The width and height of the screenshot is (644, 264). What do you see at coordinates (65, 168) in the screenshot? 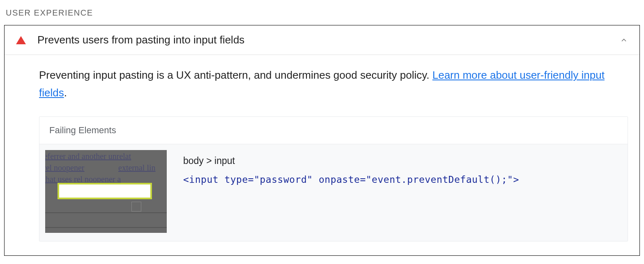
I see `thumb-text-line: t uses rel noopener` at bounding box center [65, 168].